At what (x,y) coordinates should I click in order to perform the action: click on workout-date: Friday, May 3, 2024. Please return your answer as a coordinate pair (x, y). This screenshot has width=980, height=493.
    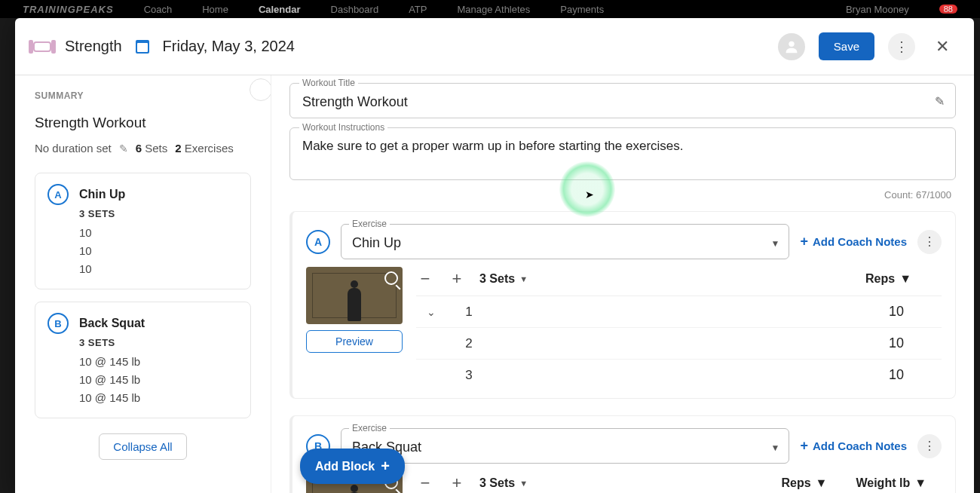
    Looking at the image, I should click on (229, 47).